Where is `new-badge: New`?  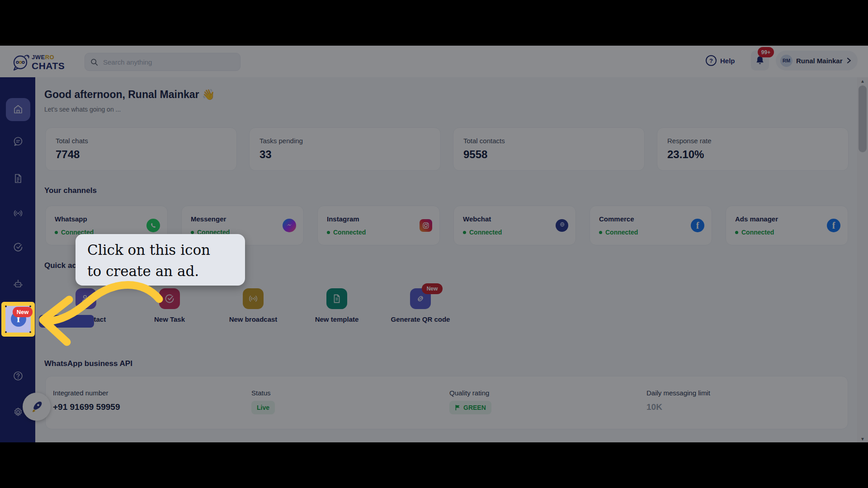
new-badge: New is located at coordinates (23, 312).